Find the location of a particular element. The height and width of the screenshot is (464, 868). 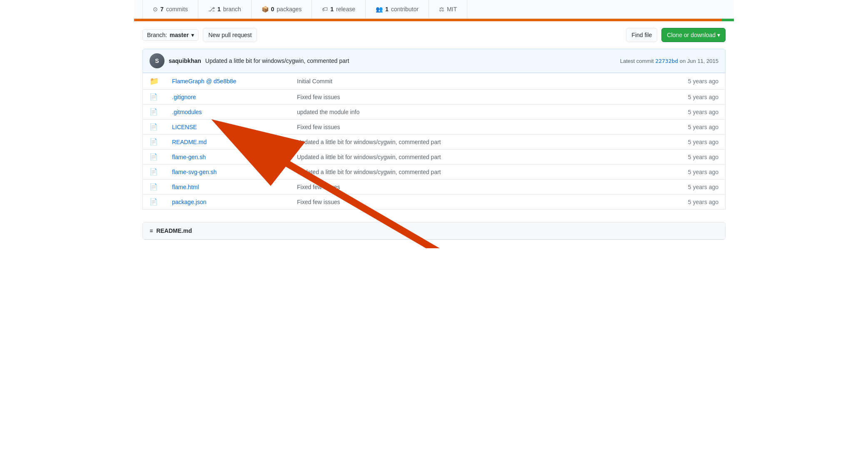

file-link: FlameGraph @ d5e8b8e is located at coordinates (204, 81).